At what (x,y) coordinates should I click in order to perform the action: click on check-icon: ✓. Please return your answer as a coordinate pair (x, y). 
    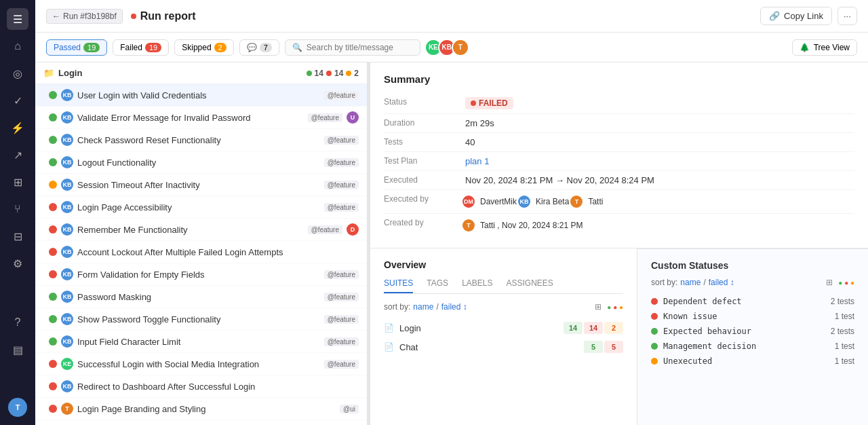
    Looking at the image, I should click on (18, 100).